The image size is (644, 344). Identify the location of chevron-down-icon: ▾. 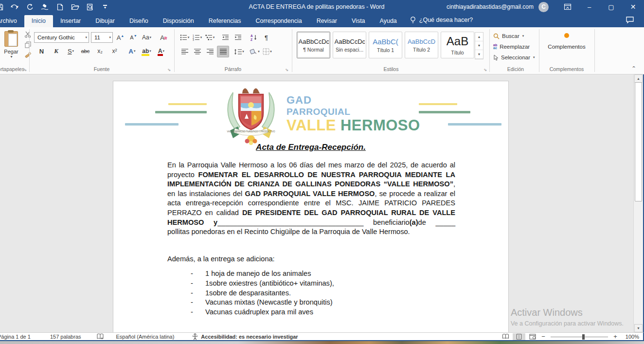
(110, 37).